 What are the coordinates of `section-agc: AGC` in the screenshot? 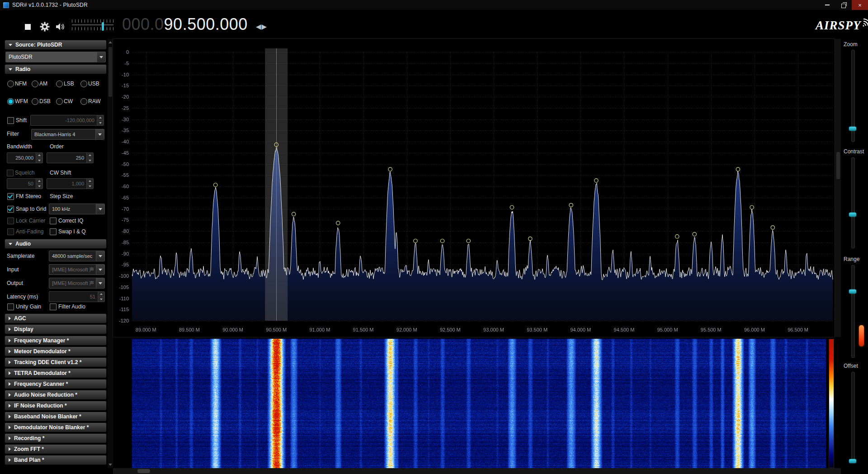 It's located at (56, 318).